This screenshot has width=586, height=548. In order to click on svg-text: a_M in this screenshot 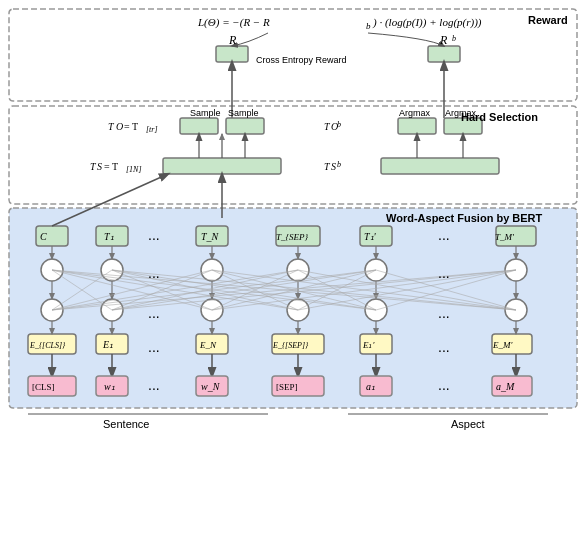, I will do `click(506, 386)`.